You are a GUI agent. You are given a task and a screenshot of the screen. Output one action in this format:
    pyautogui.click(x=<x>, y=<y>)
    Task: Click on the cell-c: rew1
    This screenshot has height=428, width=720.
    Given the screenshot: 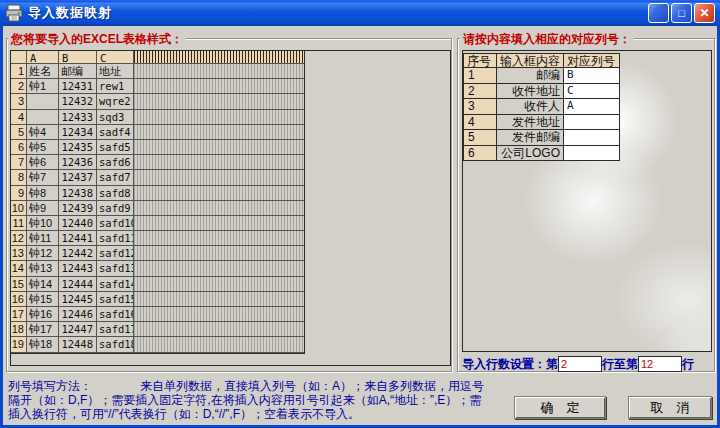 What is the action you would take?
    pyautogui.click(x=116, y=86)
    